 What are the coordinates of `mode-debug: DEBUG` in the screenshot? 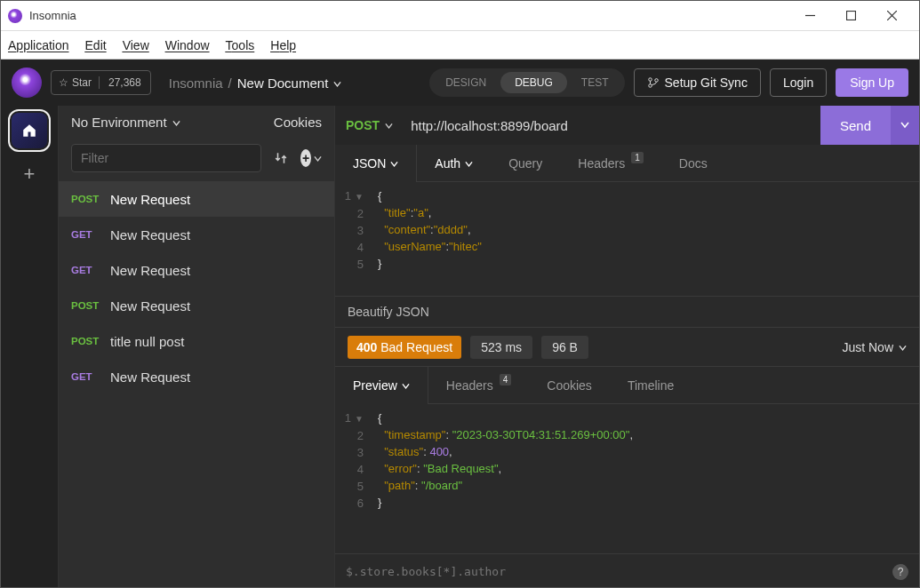 It's located at (533, 83).